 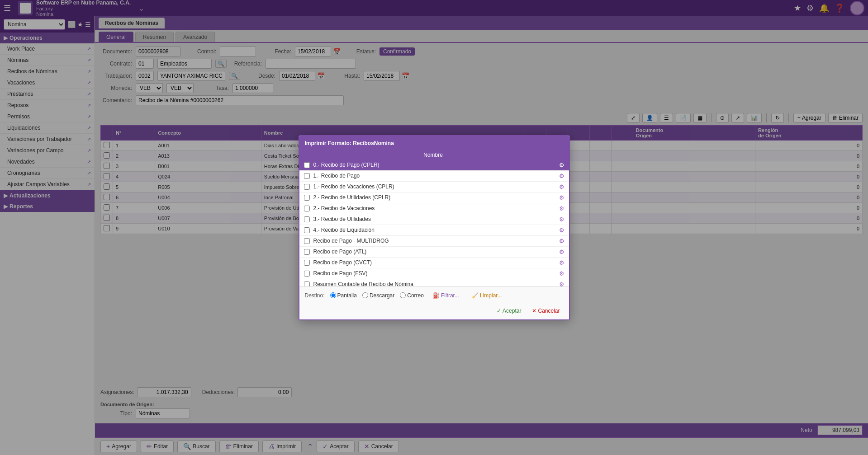 I want to click on radio-descargar: Descargar, so click(x=378, y=296).